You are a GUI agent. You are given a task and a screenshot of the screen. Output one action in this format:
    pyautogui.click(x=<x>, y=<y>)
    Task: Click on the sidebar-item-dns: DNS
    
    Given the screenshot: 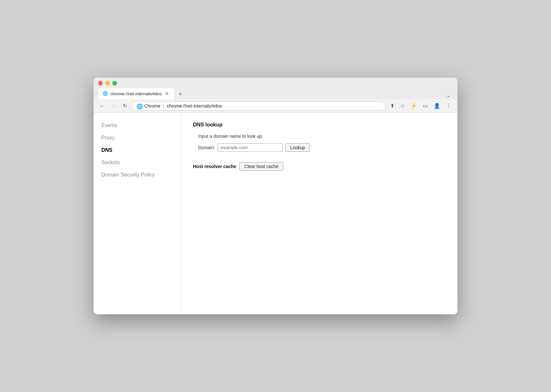 What is the action you would take?
    pyautogui.click(x=137, y=150)
    